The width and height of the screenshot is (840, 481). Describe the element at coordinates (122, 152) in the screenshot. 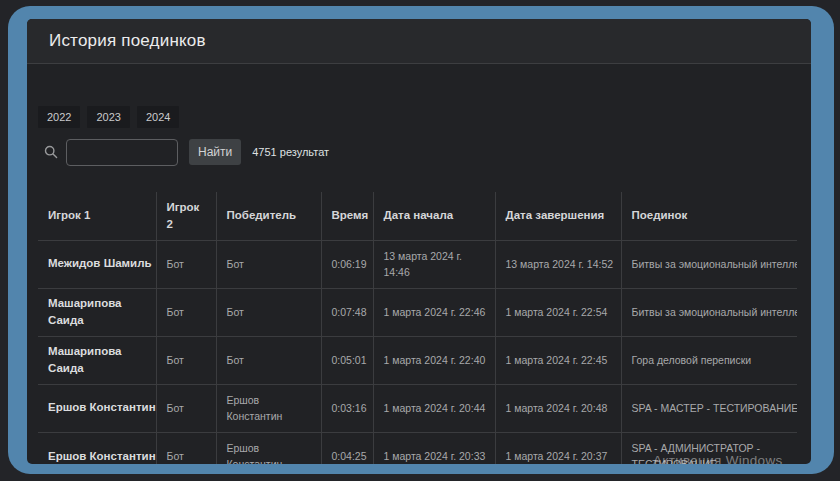

I see `search-input` at that location.